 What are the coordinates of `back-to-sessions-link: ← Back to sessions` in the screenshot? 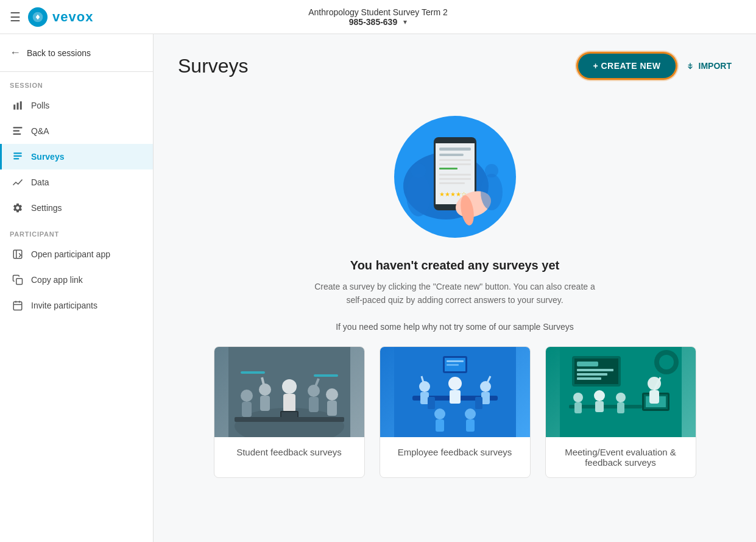 It's located at (77, 53).